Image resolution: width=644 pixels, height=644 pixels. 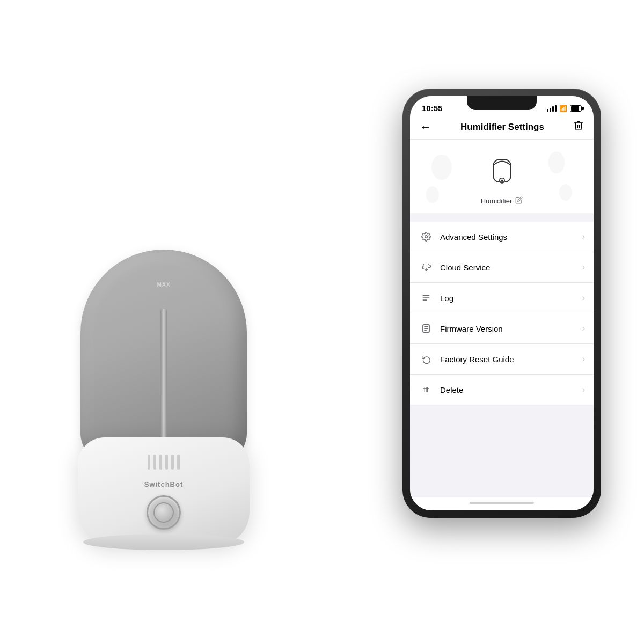 I want to click on nav-bar: ← Humidifier Settings, so click(x=502, y=128).